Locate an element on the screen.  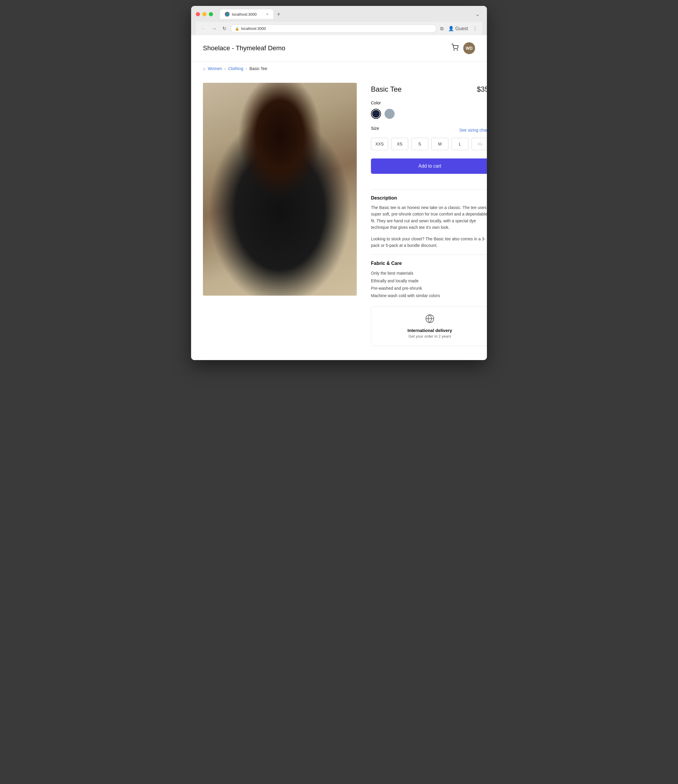
cart-button is located at coordinates (455, 48).